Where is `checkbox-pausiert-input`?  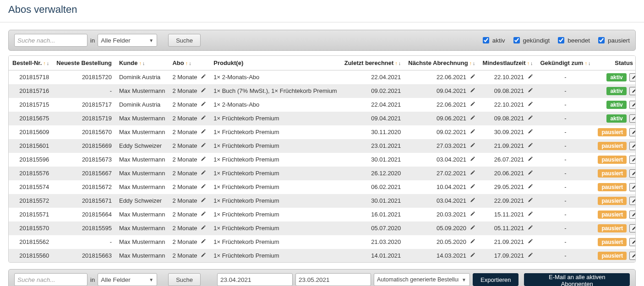 checkbox-pausiert-input is located at coordinates (601, 40).